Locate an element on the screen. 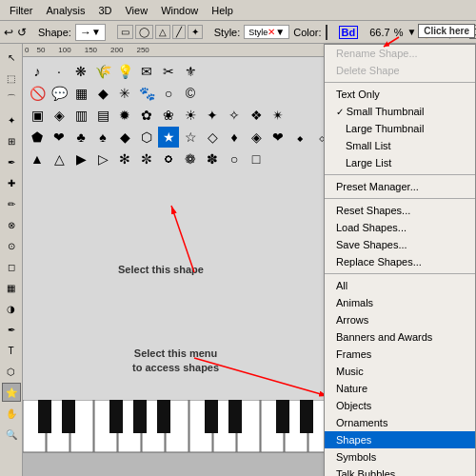 This screenshot has height=476, width=476. menu-objects: Objects is located at coordinates (400, 406).